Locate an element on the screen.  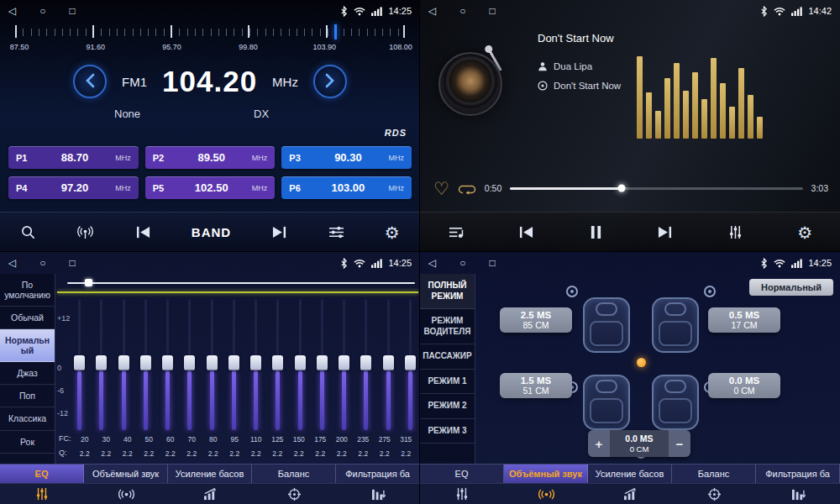
audio-settings-icon is located at coordinates (336, 232).